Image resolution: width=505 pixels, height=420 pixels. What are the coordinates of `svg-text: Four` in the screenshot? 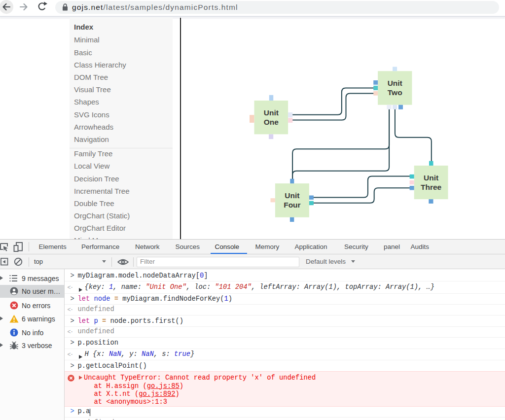 It's located at (292, 205).